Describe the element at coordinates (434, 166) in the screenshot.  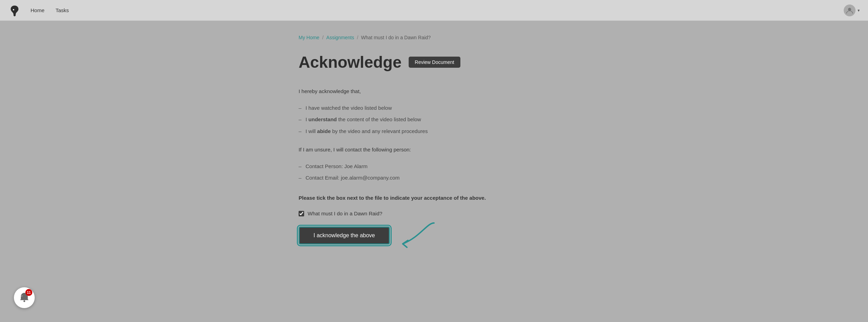
I see `contact-person: Contact Person: Joe Alarm` at that location.